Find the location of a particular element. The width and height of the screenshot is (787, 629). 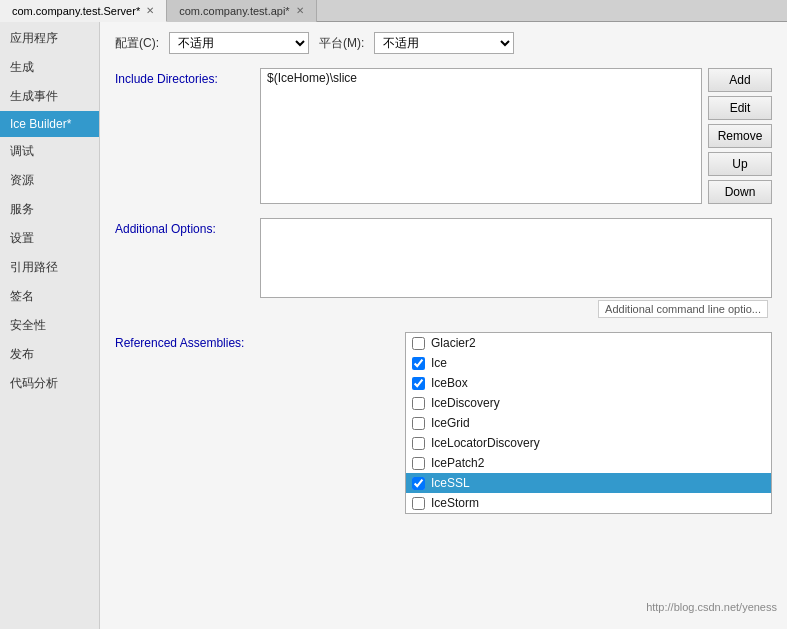

remove-button: Remove is located at coordinates (740, 136).